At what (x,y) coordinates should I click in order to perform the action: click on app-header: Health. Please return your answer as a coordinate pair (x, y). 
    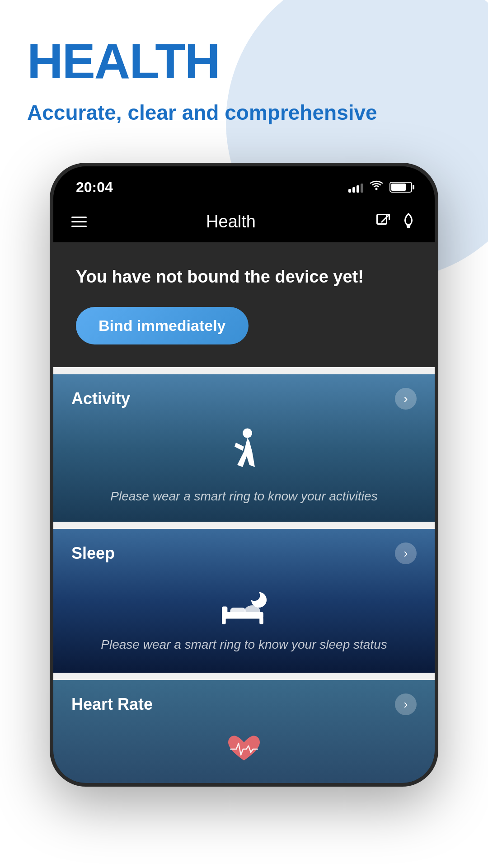
    Looking at the image, I should click on (244, 222).